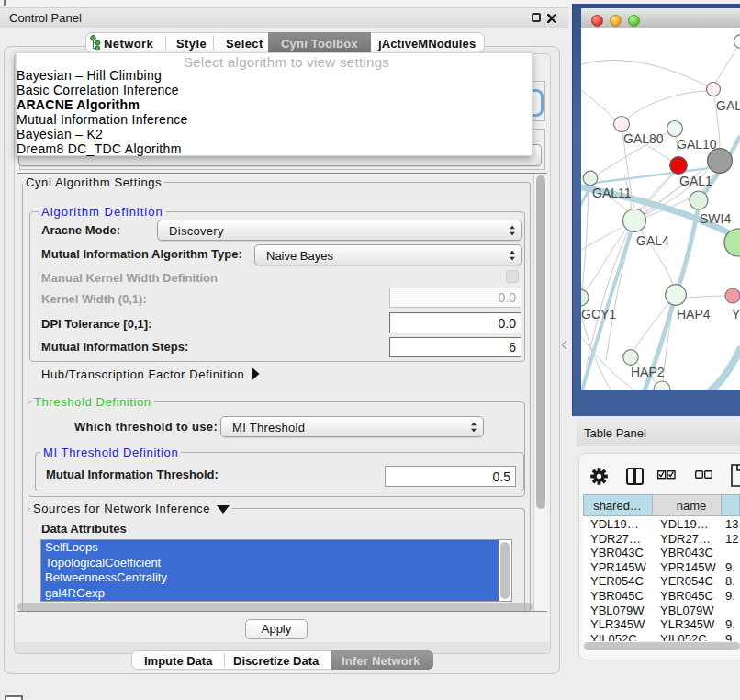 The width and height of the screenshot is (740, 700). Describe the element at coordinates (599, 314) in the screenshot. I see `svg-text: GCY1` at that location.